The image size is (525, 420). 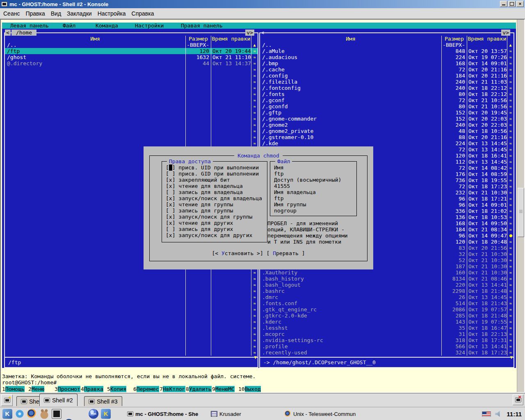 What do you see at coordinates (504, 4) in the screenshot?
I see `minimize-button` at bounding box center [504, 4].